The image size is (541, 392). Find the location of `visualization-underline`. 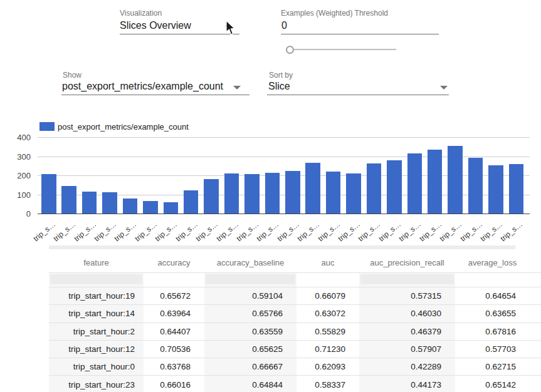

visualization-underline is located at coordinates (179, 34).